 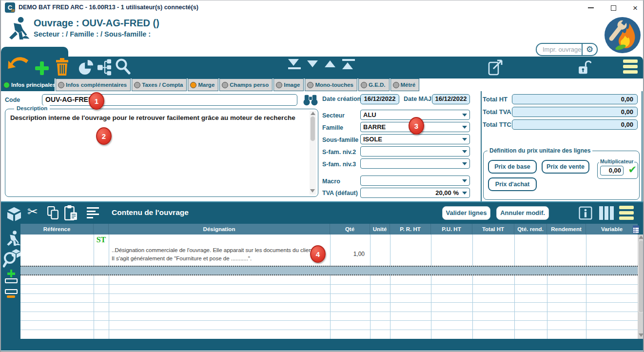 What do you see at coordinates (322, 8) in the screenshot?
I see `titlebar: C16 DEMO BAT FRED ARC - 16.00R13 - 1 uti…` at bounding box center [322, 8].